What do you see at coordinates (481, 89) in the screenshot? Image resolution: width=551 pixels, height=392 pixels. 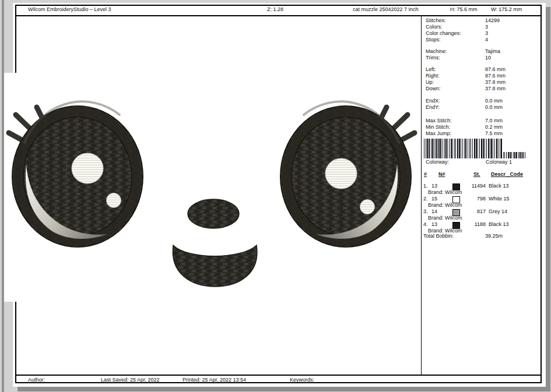 I see `stat-row: Down:37.8 mm` at bounding box center [481, 89].